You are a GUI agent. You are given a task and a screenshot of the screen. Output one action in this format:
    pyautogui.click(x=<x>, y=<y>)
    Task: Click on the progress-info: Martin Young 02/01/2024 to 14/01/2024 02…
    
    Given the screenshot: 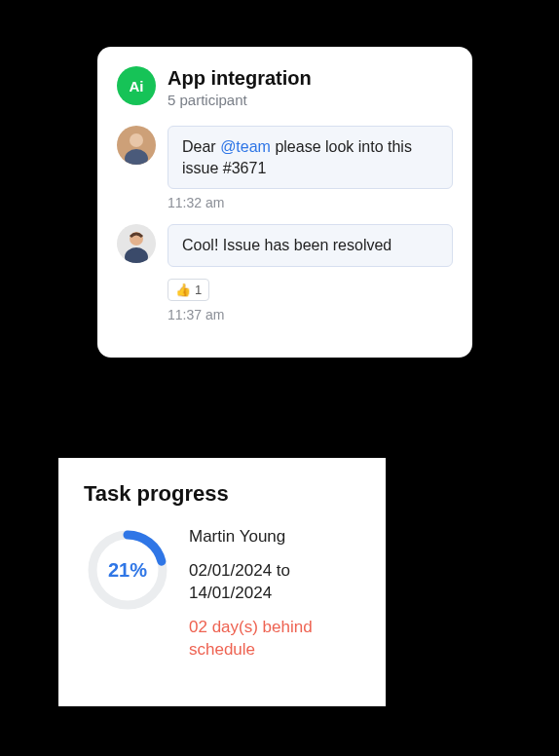 What is the action you would take?
    pyautogui.click(x=275, y=594)
    